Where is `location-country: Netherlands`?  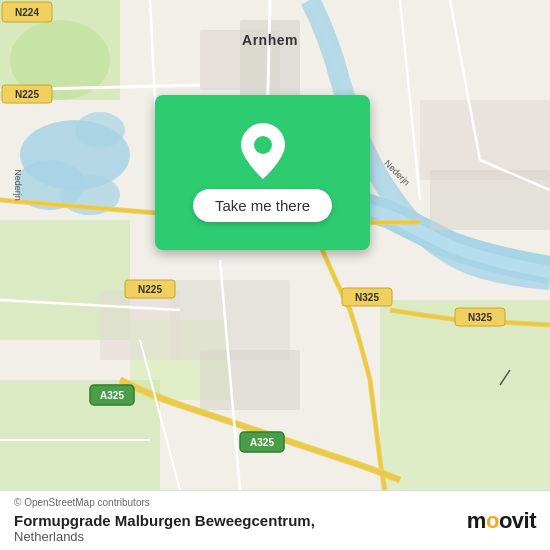 location-country: Netherlands is located at coordinates (164, 536).